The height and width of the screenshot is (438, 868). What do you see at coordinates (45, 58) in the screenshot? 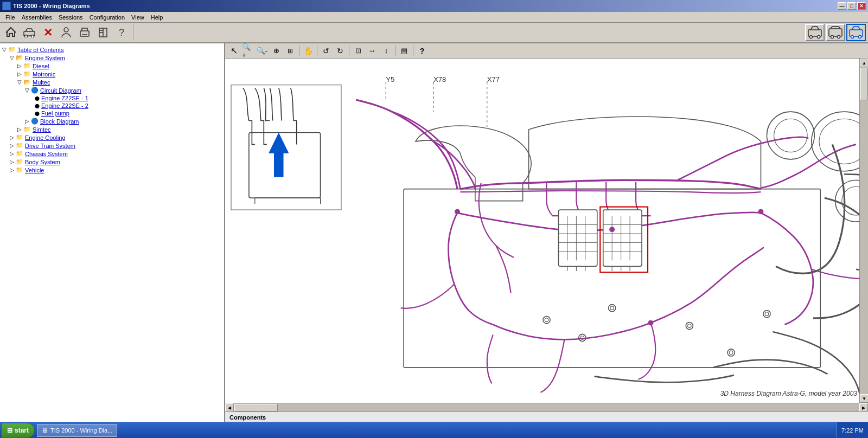
I see `engine-system-link: Engine System` at bounding box center [45, 58].